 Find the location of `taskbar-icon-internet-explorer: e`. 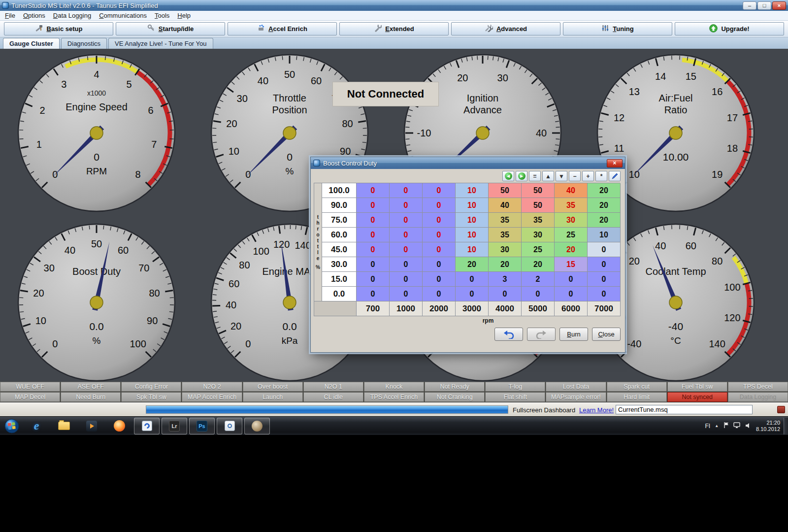

taskbar-icon-internet-explorer: e is located at coordinates (36, 426).